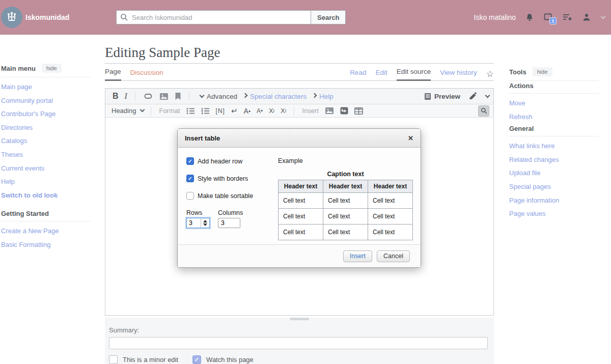  What do you see at coordinates (554, 117) in the screenshot?
I see `tools-item-refresh: Refresh` at bounding box center [554, 117].